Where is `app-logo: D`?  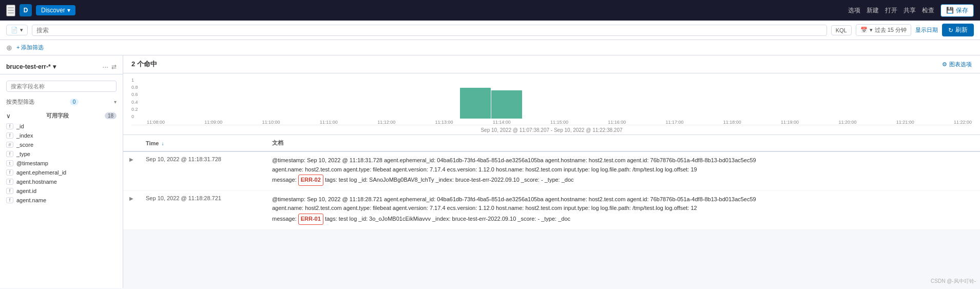
app-logo: D is located at coordinates (26, 10).